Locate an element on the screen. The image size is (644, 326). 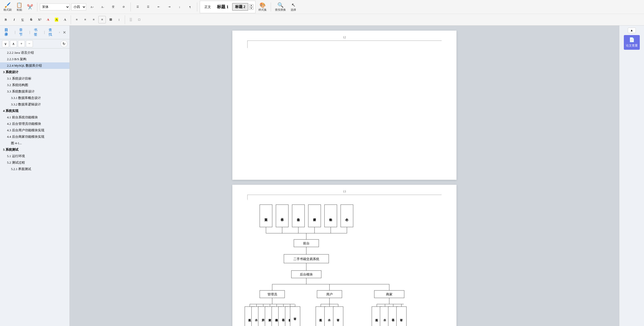
bold-button: B is located at coordinates (6, 20).